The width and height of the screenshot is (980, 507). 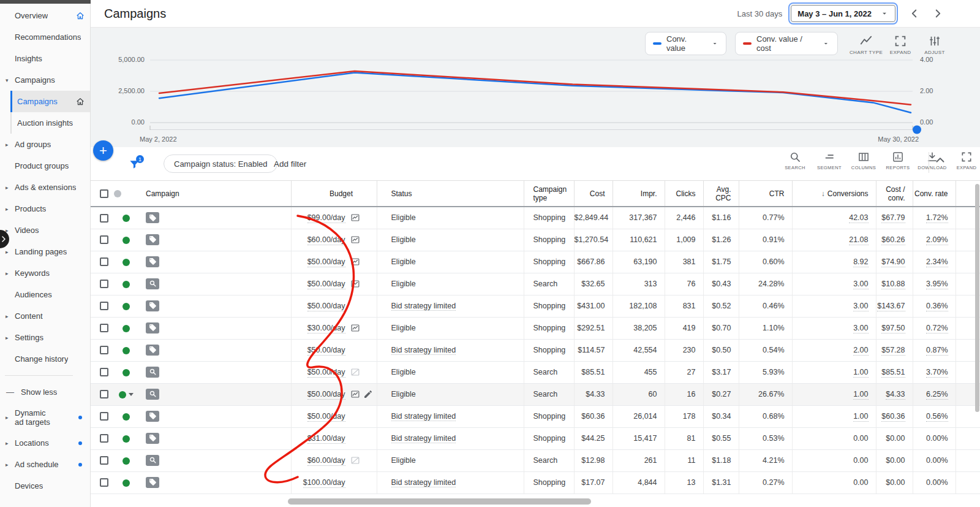 What do you see at coordinates (45, 145) in the screenshot?
I see `sidebar-item-ad-groups: ▸Ad groups` at bounding box center [45, 145].